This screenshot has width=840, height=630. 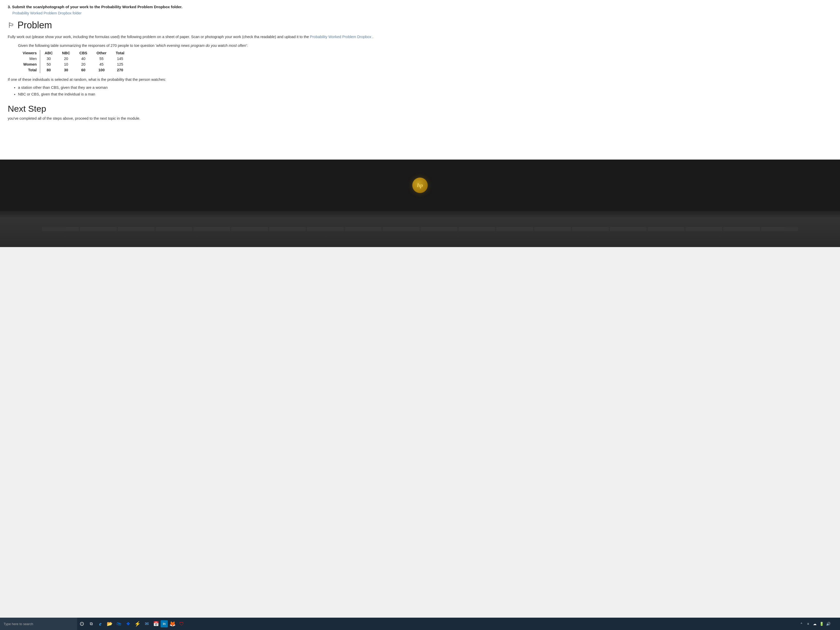 I want to click on problem-icon: 🏳, so click(x=11, y=25).